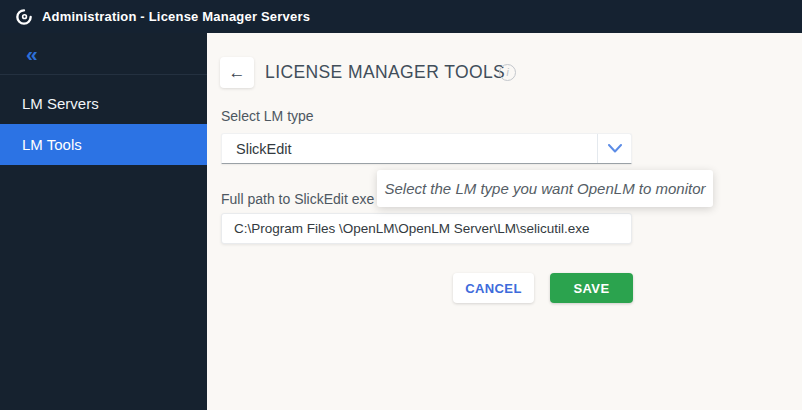 The height and width of the screenshot is (410, 802). Describe the element at coordinates (238, 73) in the screenshot. I see `back-arrow-icon: ←` at that location.